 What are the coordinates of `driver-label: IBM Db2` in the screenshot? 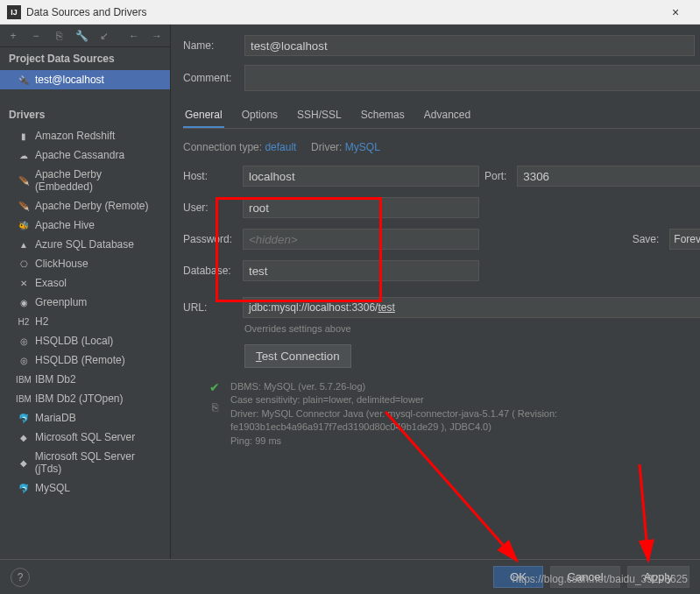 It's located at (56, 379).